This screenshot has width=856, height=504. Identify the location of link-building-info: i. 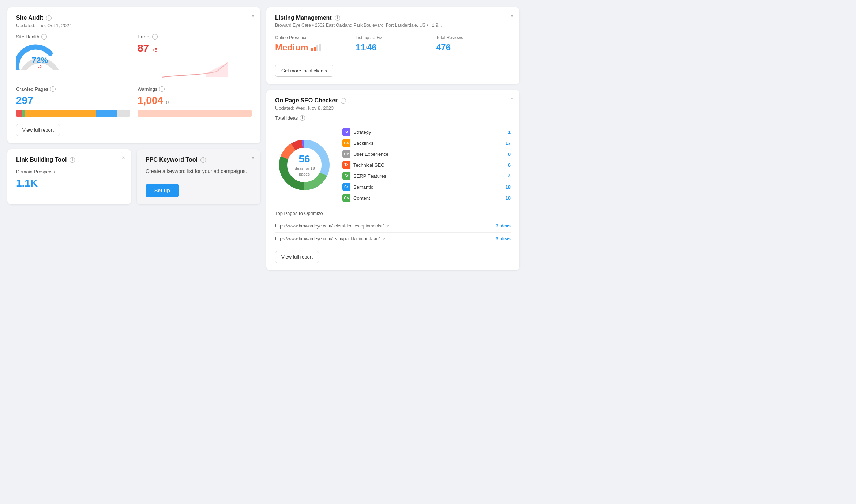
(72, 160).